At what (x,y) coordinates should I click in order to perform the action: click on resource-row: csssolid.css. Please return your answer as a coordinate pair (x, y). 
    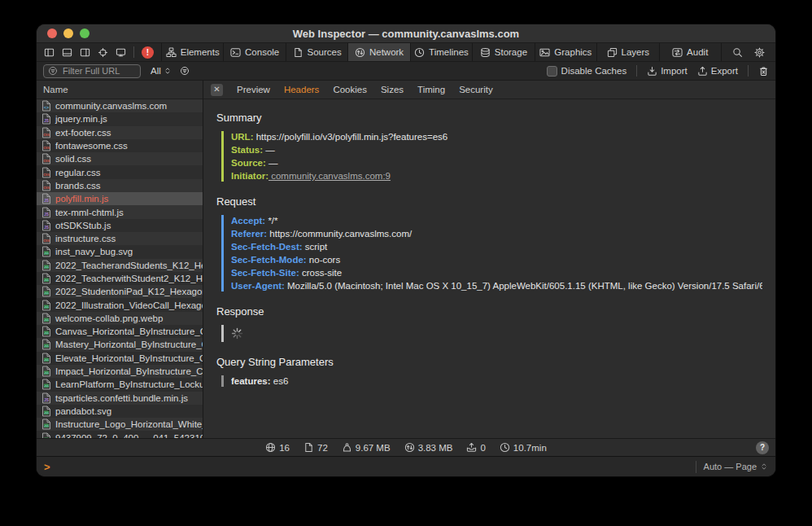
    Looking at the image, I should click on (120, 159).